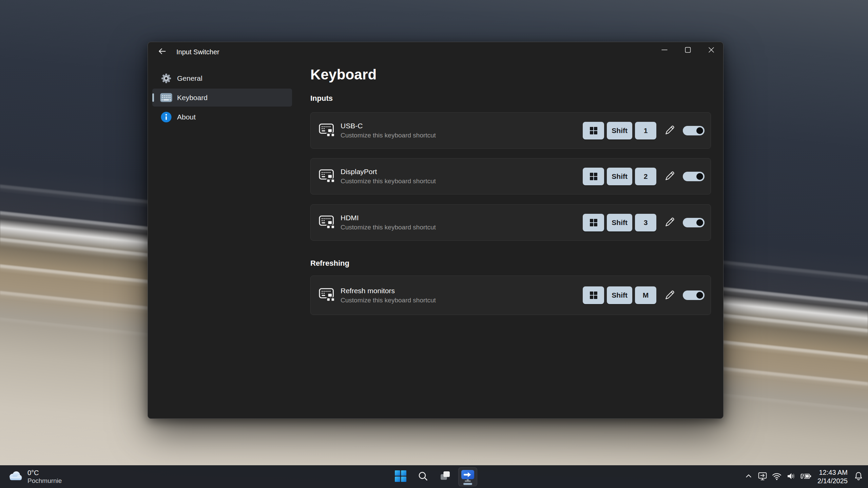 The height and width of the screenshot is (488, 868). I want to click on shortcut-row-hdmi: HDMI Customize this keyboard shortcut Sh…, so click(511, 223).